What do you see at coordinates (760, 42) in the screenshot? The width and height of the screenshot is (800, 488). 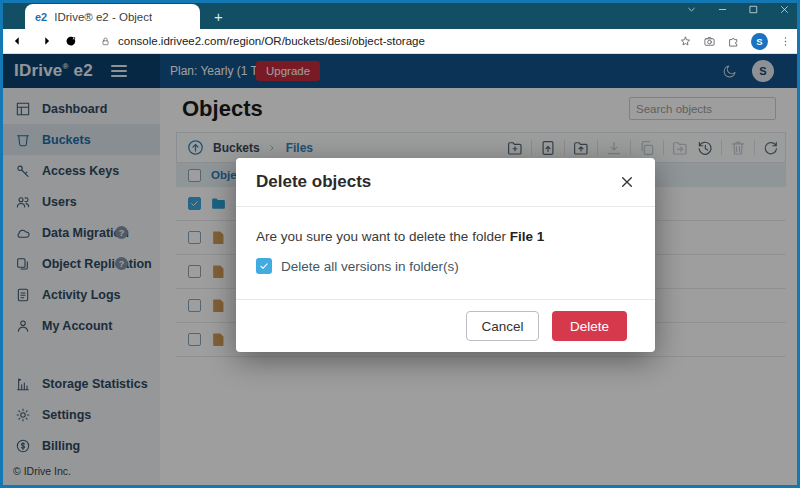 I see `browser-profile-avatar: S` at bounding box center [760, 42].